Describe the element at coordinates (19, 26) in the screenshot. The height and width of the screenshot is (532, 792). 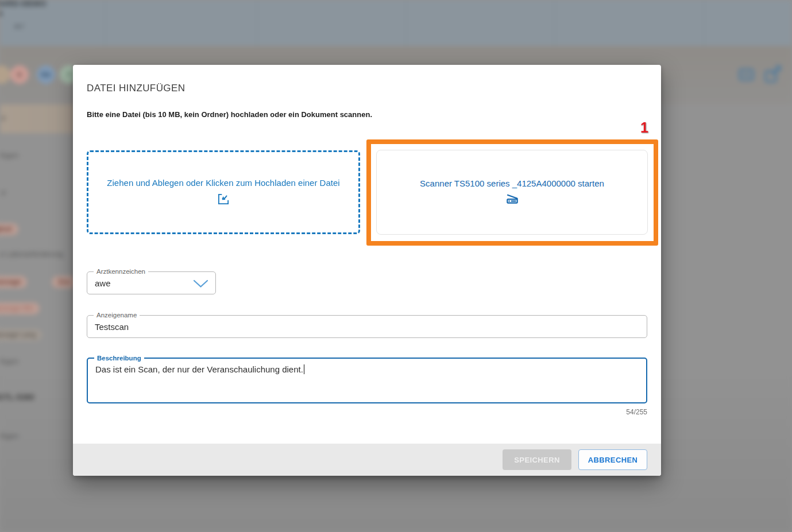
I see `workspace-number: 467` at that location.